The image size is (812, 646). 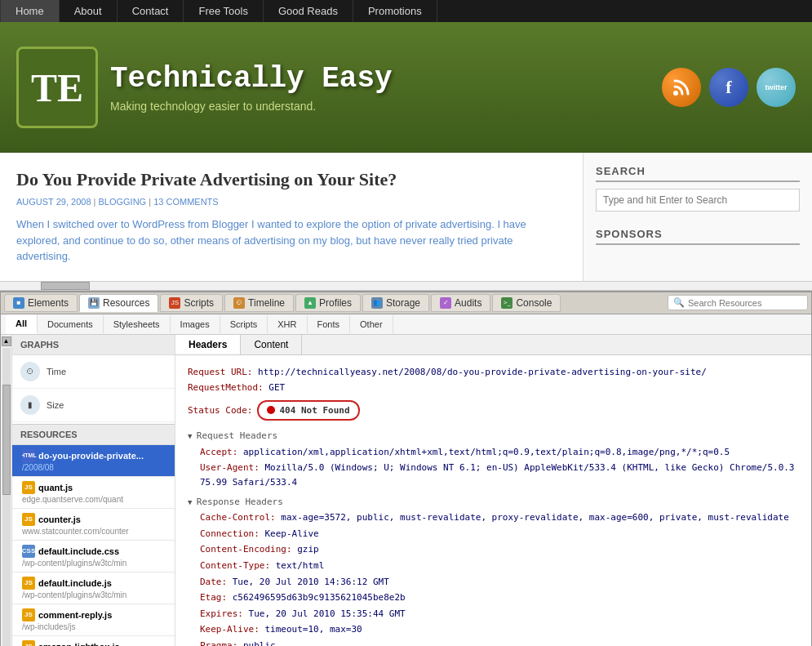 I want to click on resource-name-4: JS default.include.js, so click(x=95, y=583).